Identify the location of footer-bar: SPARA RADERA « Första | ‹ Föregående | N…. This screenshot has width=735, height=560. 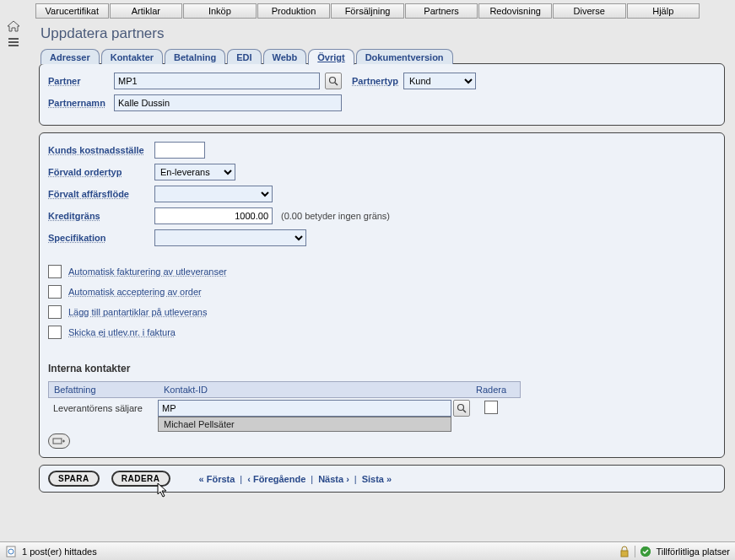
(381, 479).